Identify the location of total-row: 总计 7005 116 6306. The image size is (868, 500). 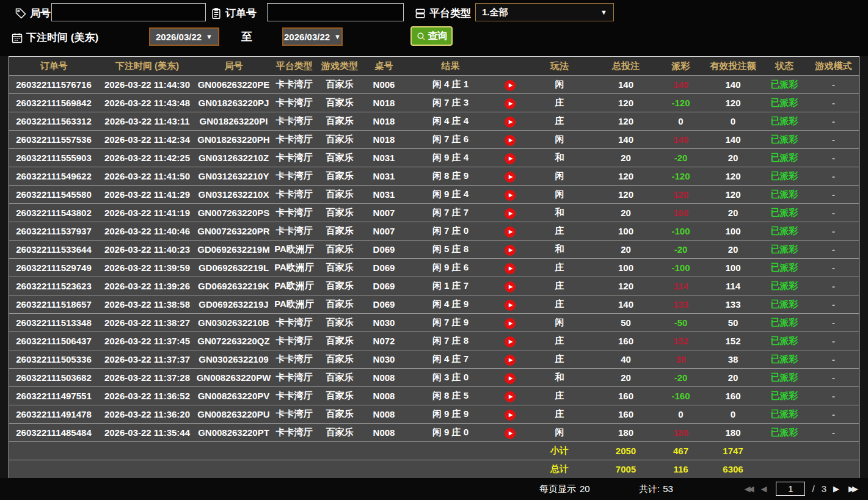
(434, 469).